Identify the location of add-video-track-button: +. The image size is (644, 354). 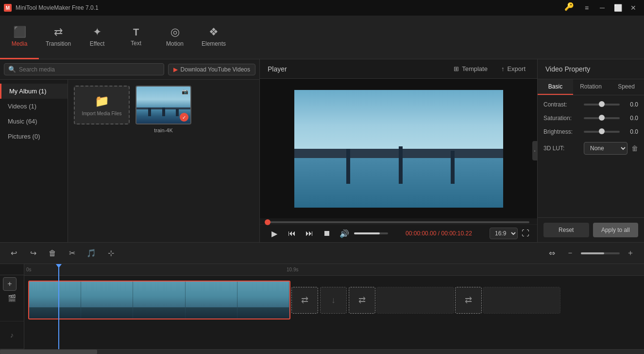
(10, 284).